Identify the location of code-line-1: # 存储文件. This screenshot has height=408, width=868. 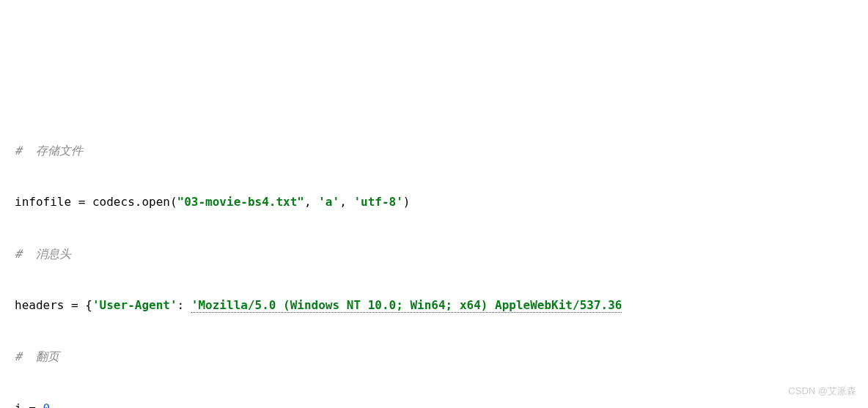
(434, 151).